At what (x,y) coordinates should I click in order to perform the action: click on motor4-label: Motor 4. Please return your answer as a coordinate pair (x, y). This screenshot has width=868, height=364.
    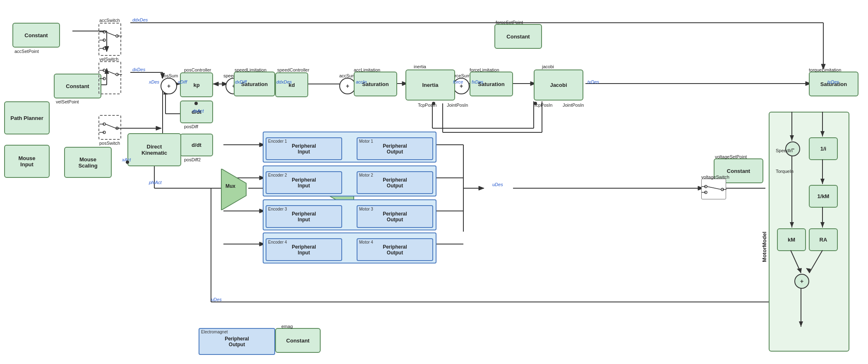
    Looking at the image, I should click on (366, 242).